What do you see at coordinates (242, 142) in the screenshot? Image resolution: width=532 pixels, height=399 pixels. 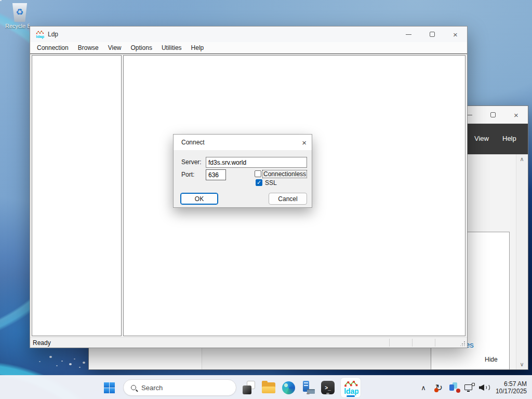 I see `dialog-title: Connect` at bounding box center [242, 142].